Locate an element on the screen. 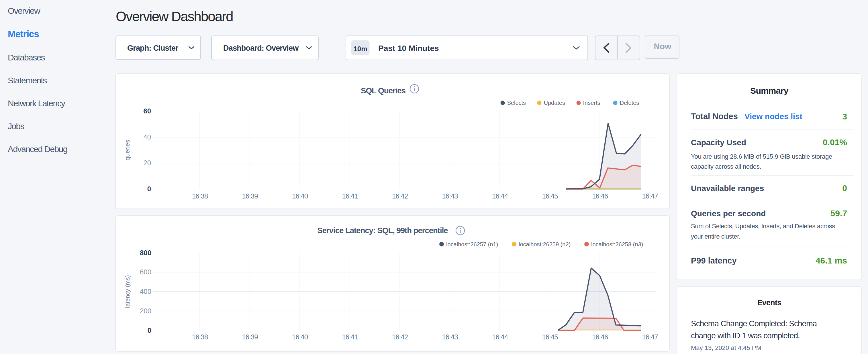  svg-text: your entire cluster. is located at coordinates (716, 236).